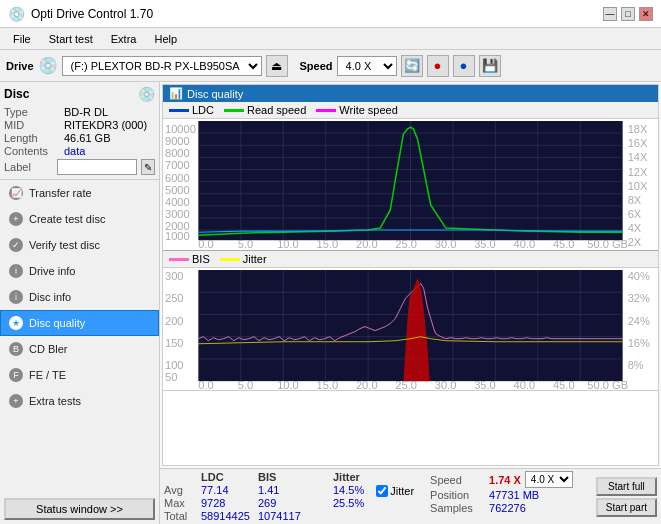 Image resolution: width=661 pixels, height=524 pixels. I want to click on disc-info-icon: i, so click(16, 297).